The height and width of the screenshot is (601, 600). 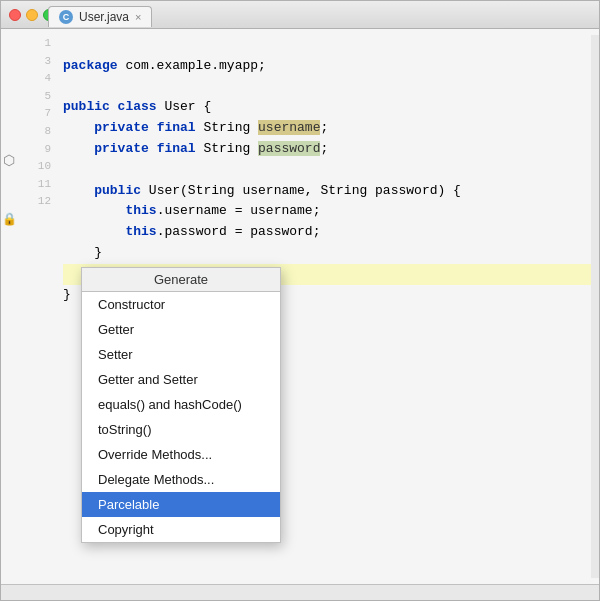 I want to click on tab-bar: C User.java ×, so click(x=96, y=14).